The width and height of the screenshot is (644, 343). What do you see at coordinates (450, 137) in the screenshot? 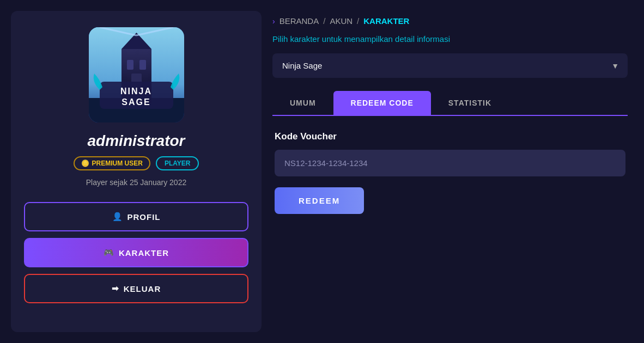
I see `voucher-label: Kode Voucher` at bounding box center [450, 137].